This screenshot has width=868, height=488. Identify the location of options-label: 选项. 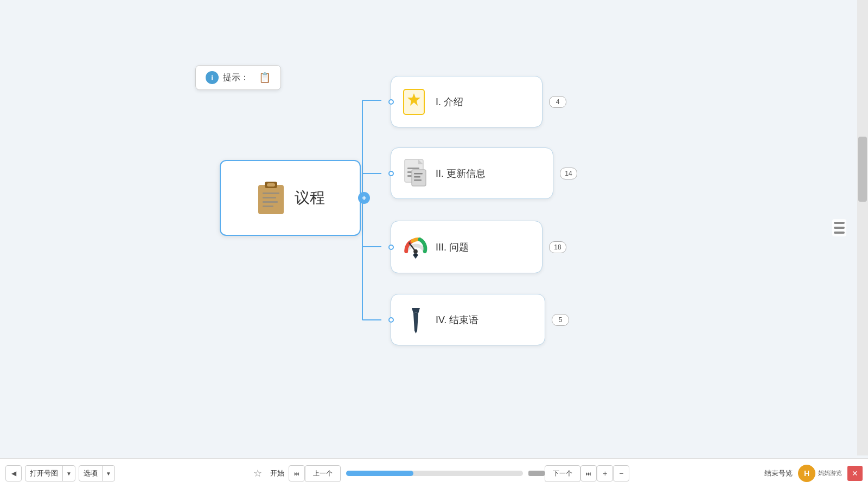
(91, 473).